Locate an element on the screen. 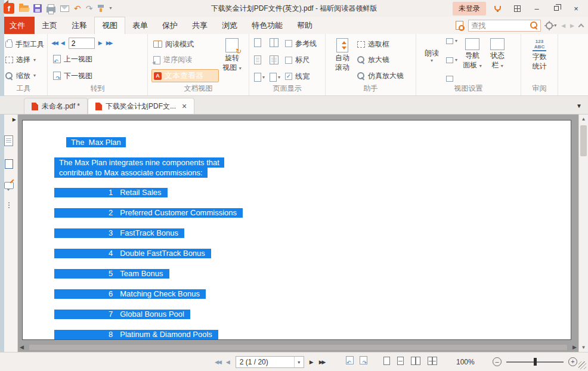 Image resolution: width=588 pixels, height=371 pixels. previous-view-icon is located at coordinates (349, 360).